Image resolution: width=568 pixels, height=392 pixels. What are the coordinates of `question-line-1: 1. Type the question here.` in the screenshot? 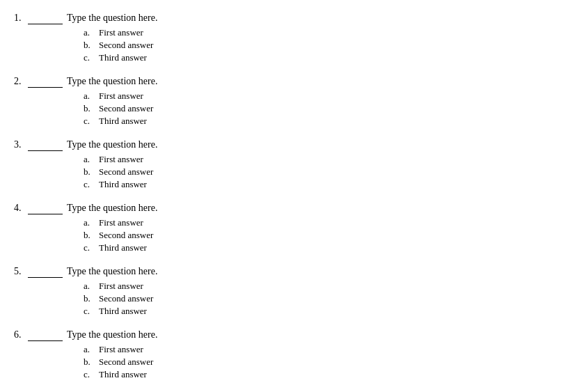 It's located at (284, 18).